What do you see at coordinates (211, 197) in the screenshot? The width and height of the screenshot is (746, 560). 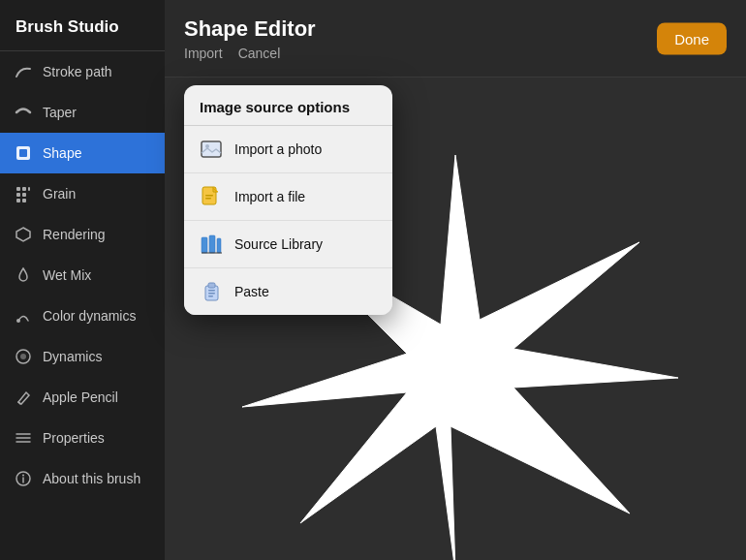 I see `file-icon` at bounding box center [211, 197].